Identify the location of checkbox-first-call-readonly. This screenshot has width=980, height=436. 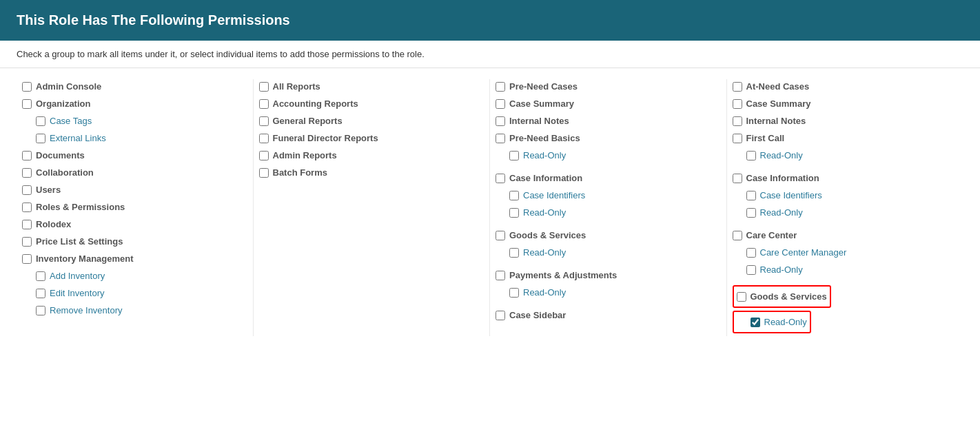
(751, 156).